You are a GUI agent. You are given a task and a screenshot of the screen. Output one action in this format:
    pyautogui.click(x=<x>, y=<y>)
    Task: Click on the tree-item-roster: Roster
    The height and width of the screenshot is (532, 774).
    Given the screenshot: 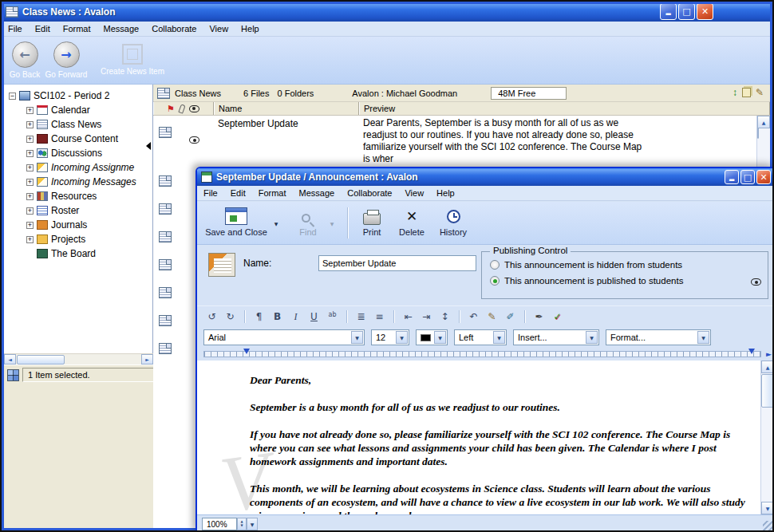 What is the action you would take?
    pyautogui.click(x=78, y=211)
    